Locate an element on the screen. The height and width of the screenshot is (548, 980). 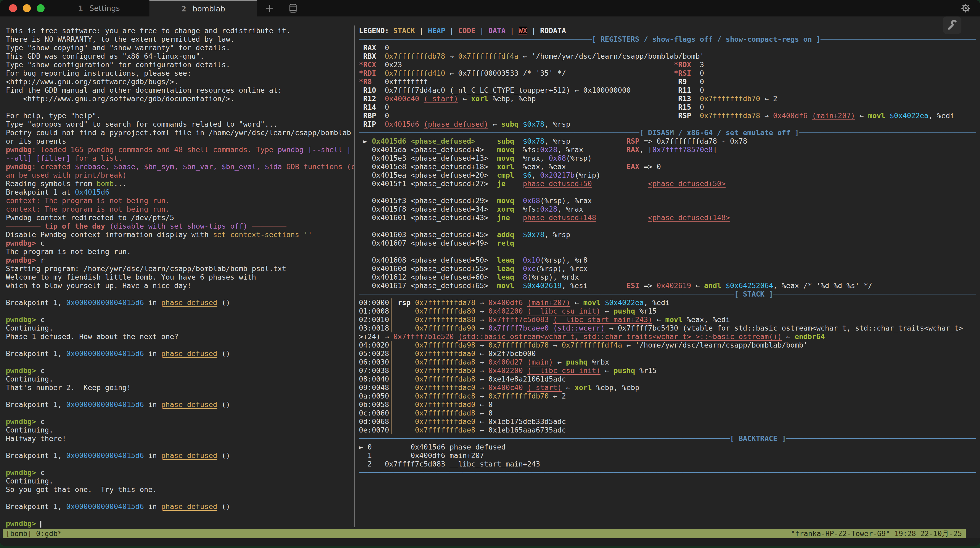
gdb-output-line: Phase 1 defused. How about the next one? is located at coordinates (180, 336).